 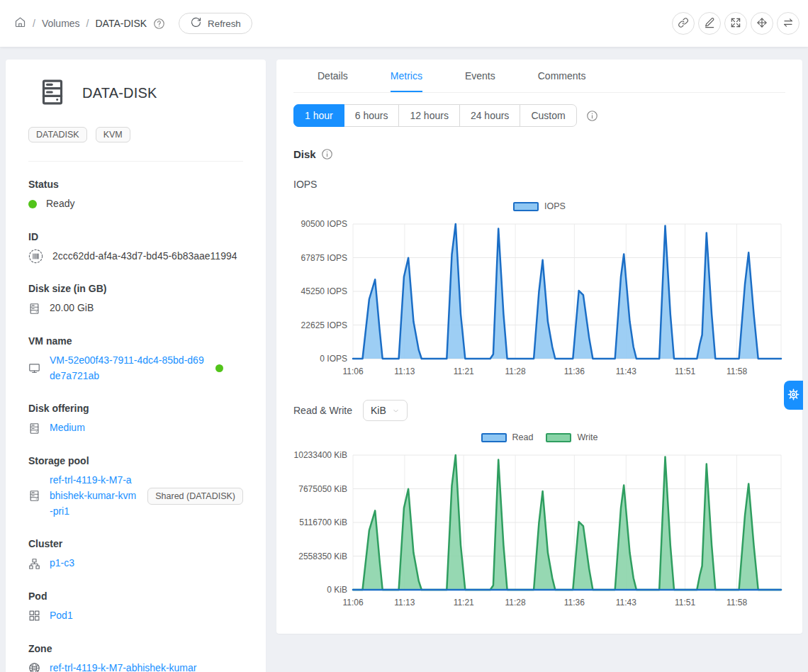 I want to click on resource-header: DATA-DISK, so click(x=140, y=94).